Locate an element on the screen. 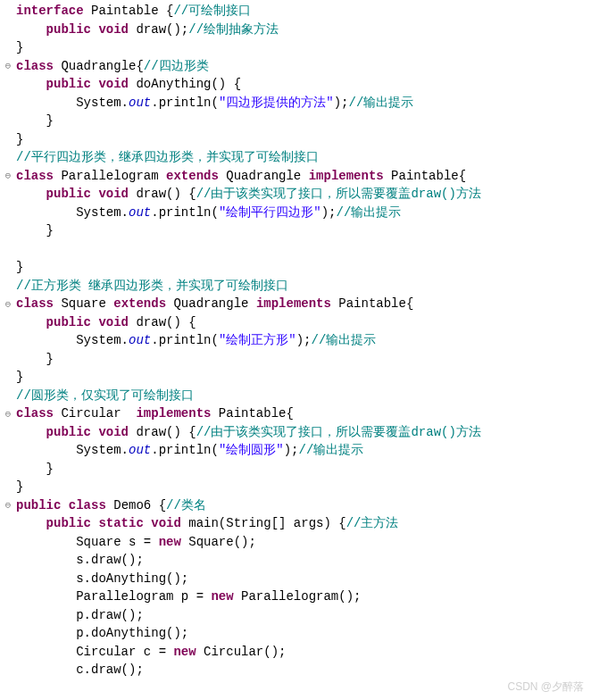 The height and width of the screenshot is (700, 591). code-token: public class is located at coordinates (61, 505).